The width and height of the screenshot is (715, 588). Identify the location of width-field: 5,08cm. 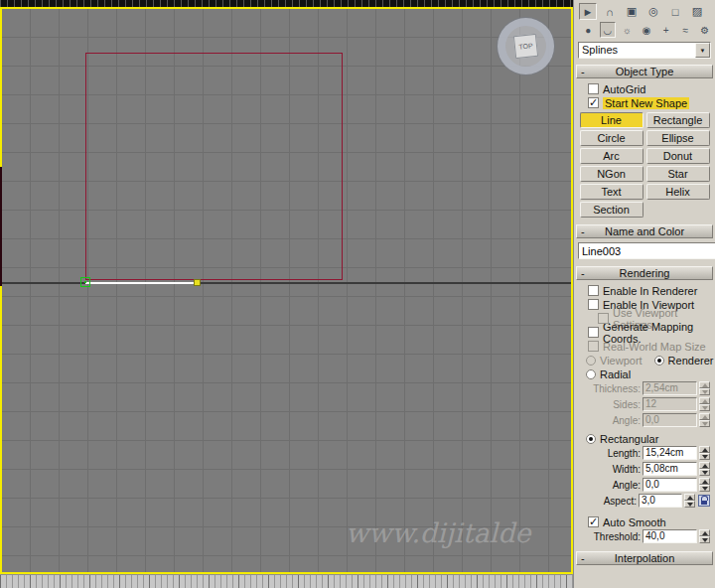
(669, 469).